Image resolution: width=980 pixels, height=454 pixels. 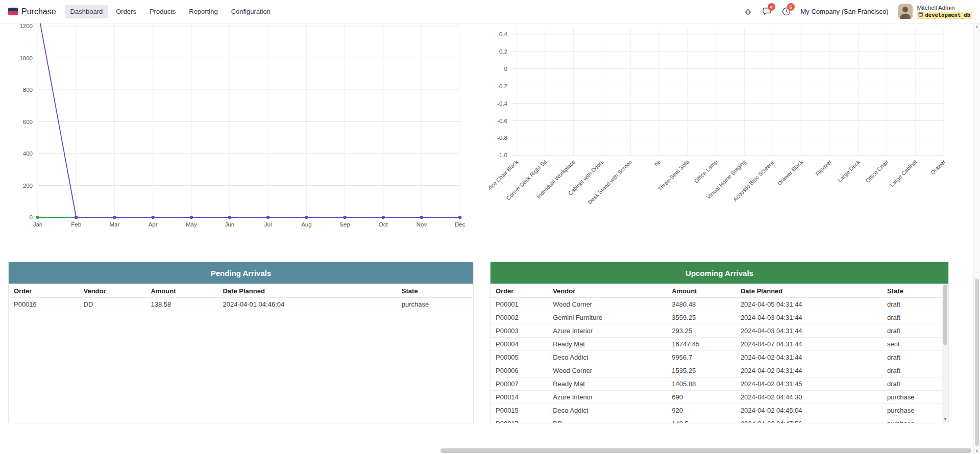 I want to click on table-row: P00017DD140.52024-04-02 04:47:56purchase, so click(x=720, y=420).